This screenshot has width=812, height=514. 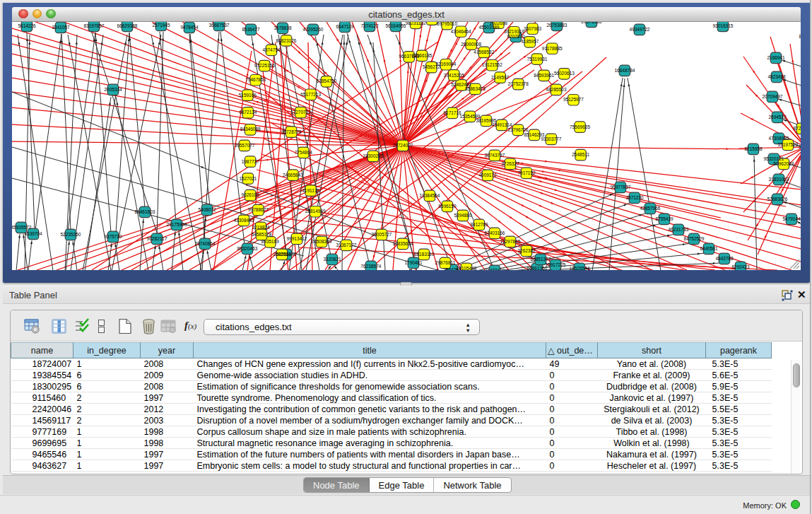 What do you see at coordinates (326, 81) in the screenshot?
I see `svg-text: 67854710` at bounding box center [326, 81].